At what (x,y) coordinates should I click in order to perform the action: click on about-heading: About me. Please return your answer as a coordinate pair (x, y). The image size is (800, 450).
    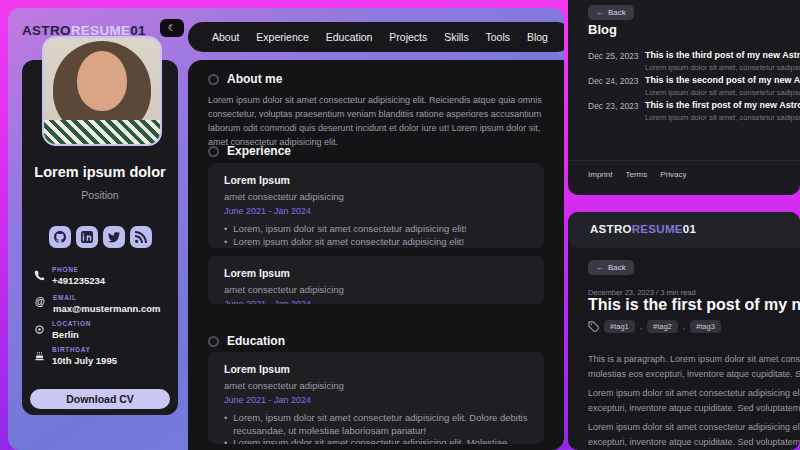
    Looking at the image, I should click on (245, 79).